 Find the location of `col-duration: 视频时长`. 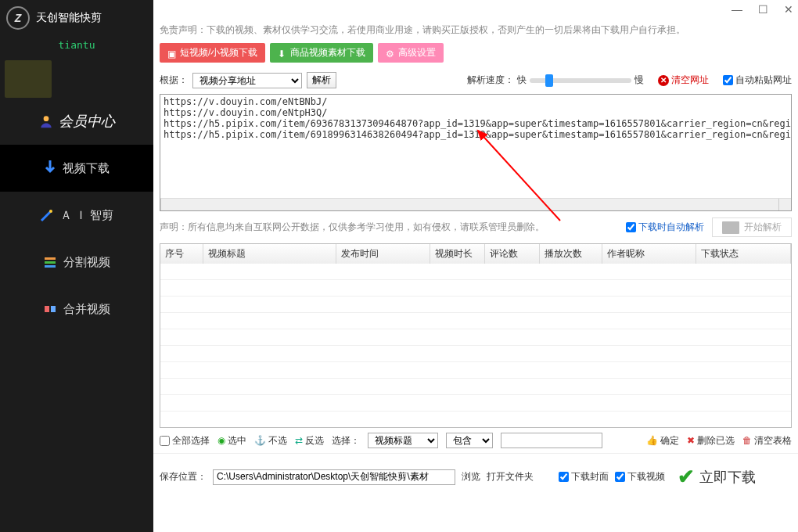

col-duration: 视频时长 is located at coordinates (458, 253).